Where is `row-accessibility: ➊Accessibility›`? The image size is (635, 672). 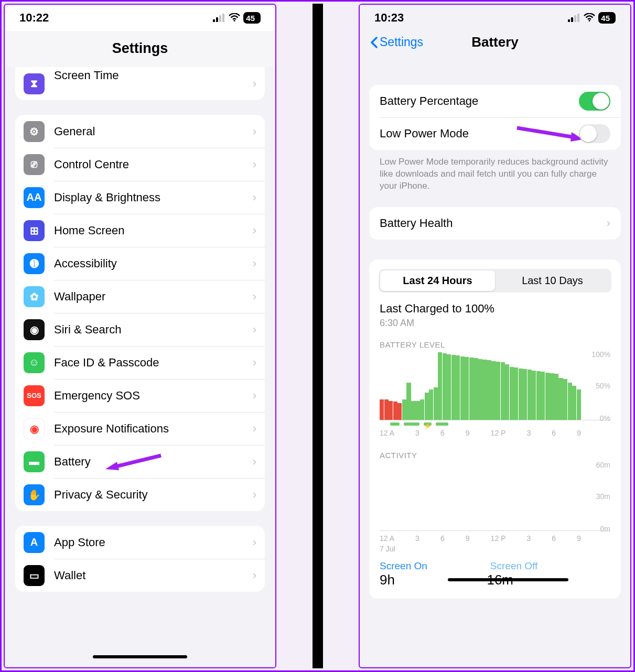
row-accessibility: ➊Accessibility› is located at coordinates (140, 263).